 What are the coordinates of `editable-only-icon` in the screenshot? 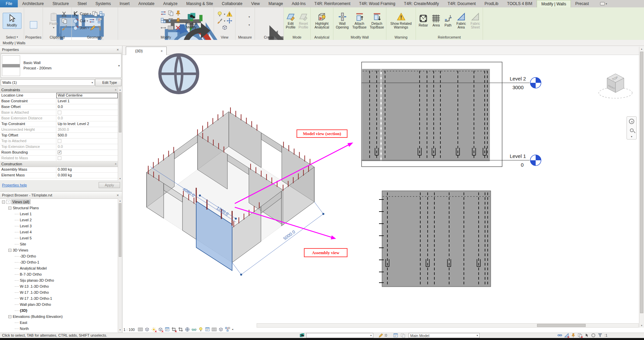 It's located at (381, 335).